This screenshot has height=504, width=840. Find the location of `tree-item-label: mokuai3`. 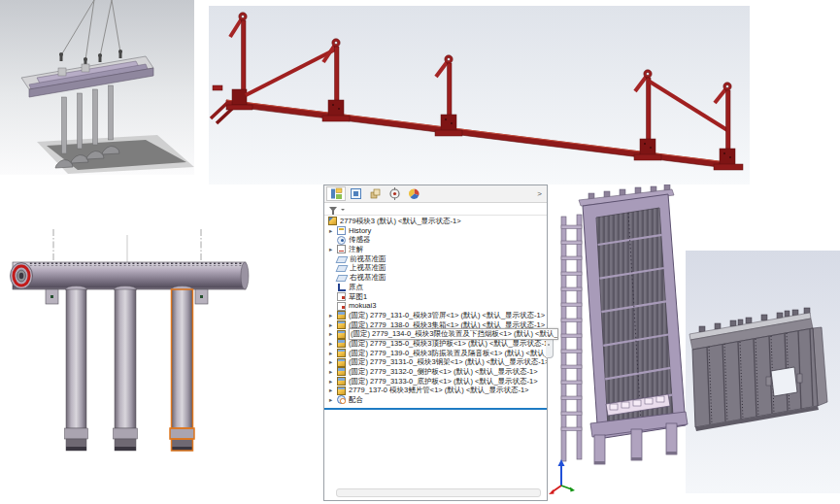

tree-item-label: mokuai3 is located at coordinates (448, 306).